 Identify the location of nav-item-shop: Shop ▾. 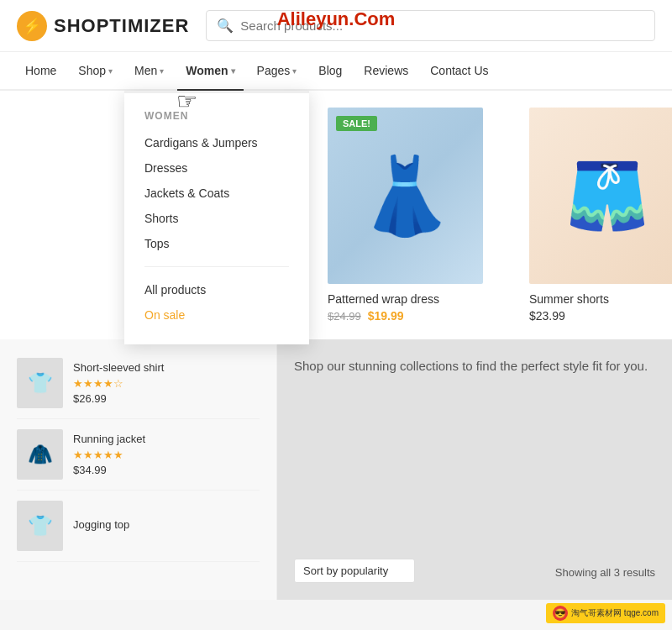
(96, 71).